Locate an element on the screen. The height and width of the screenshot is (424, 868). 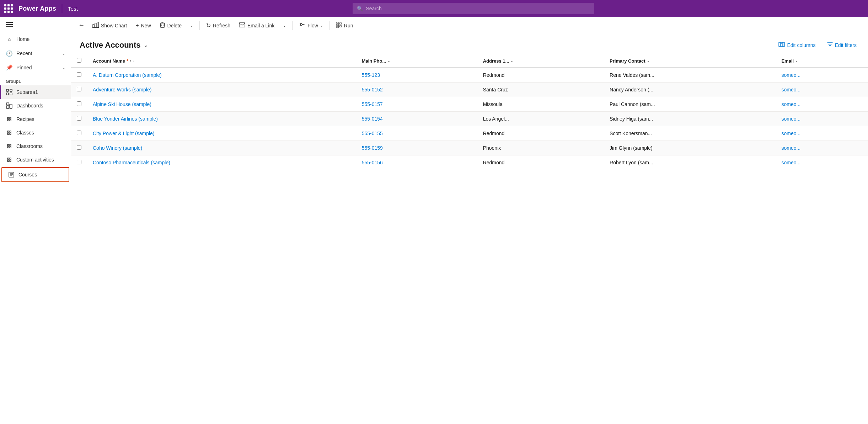
delete-dropdown-button: ⌄ is located at coordinates (192, 26).